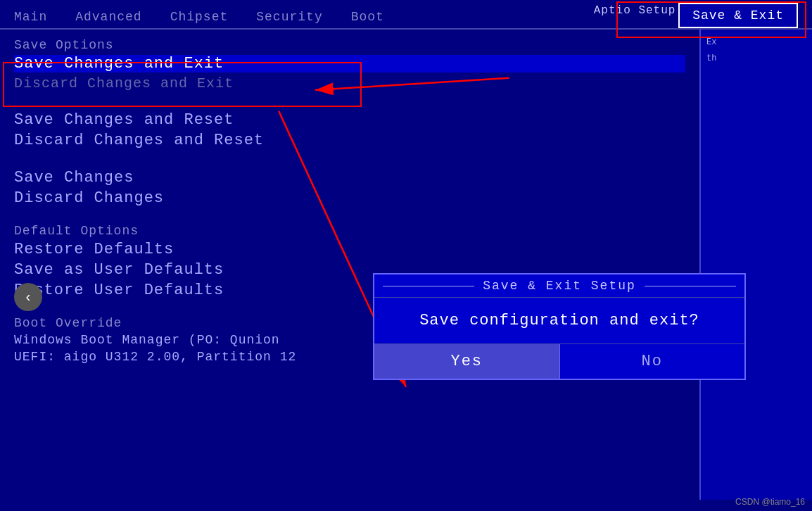 The image size is (812, 511). Describe the element at coordinates (350, 63) in the screenshot. I see `save-changes-exit: Save Changes and Exit` at that location.